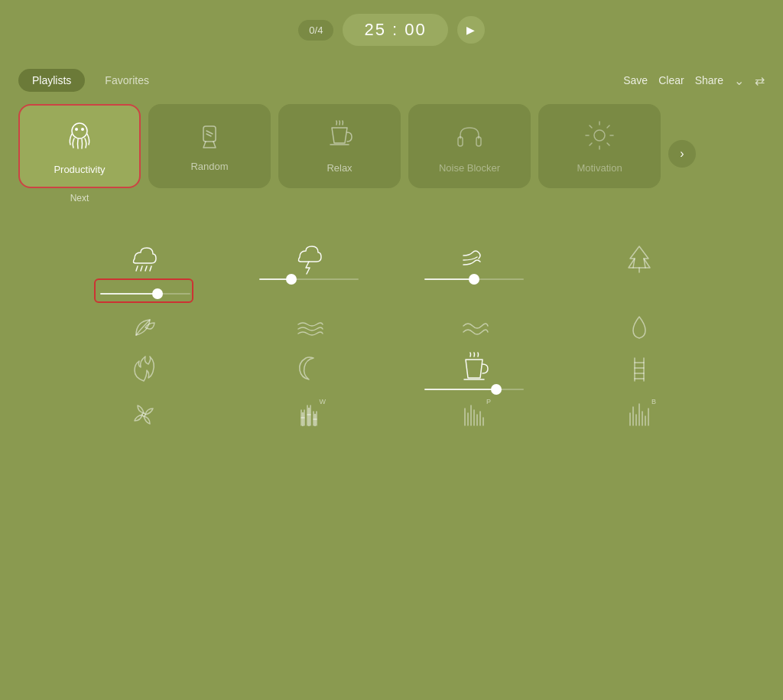 This screenshot has width=783, height=700. Describe the element at coordinates (599, 168) in the screenshot. I see `playlist-label-motivation: Motivation` at that location.